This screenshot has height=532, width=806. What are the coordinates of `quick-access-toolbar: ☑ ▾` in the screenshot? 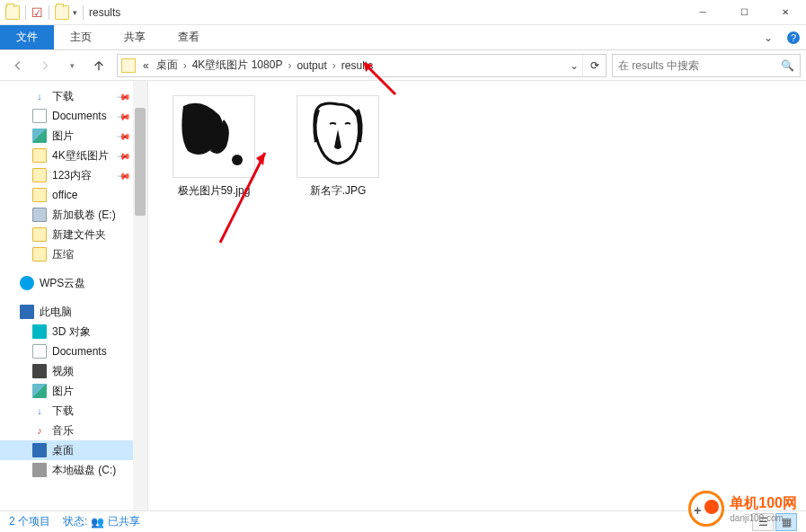 It's located at (43, 13).